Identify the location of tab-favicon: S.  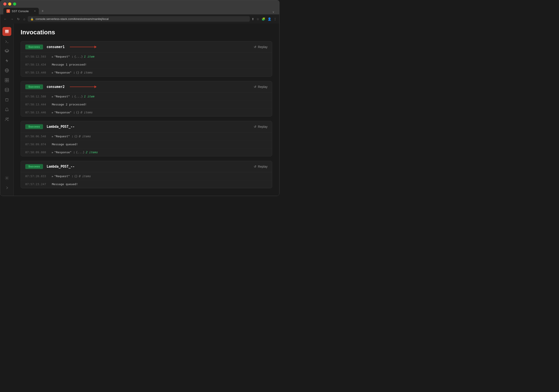
(8, 11).